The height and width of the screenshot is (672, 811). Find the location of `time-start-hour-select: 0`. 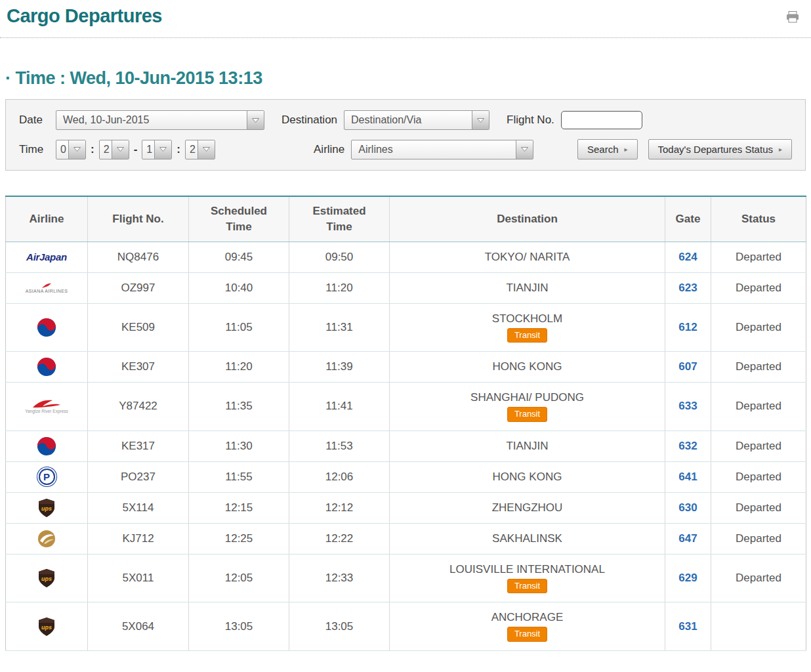

time-start-hour-select: 0 is located at coordinates (71, 150).